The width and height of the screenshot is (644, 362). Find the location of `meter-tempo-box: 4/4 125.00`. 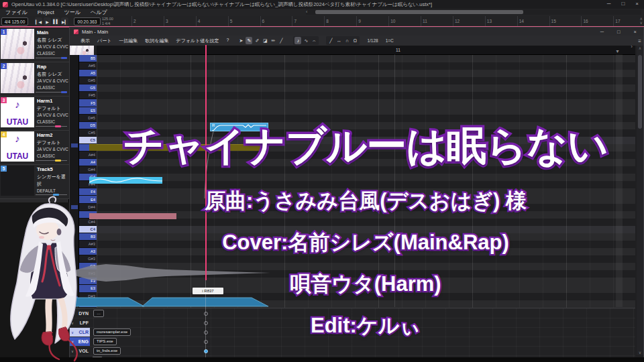

meter-tempo-box: 4/4 125.00 is located at coordinates (15, 21).